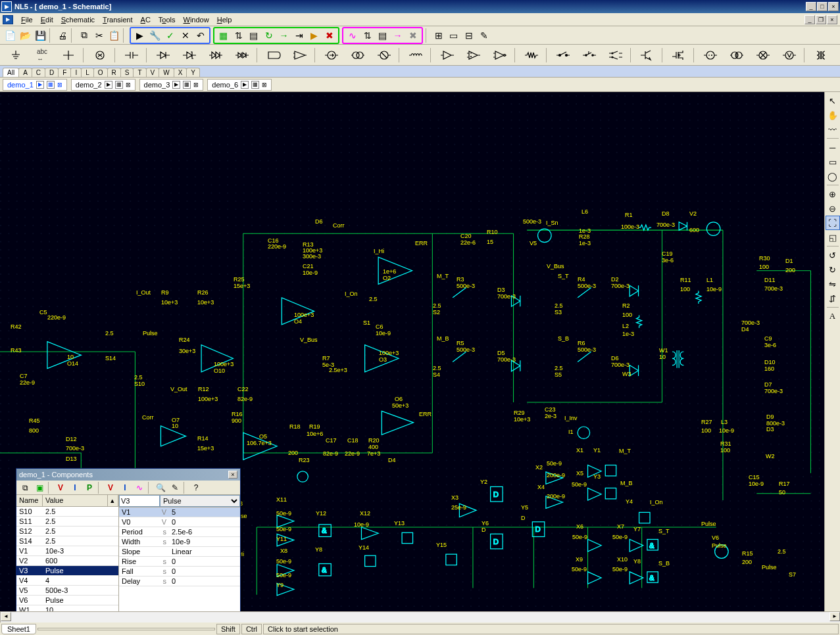 This screenshot has width=840, height=635. Describe the element at coordinates (180, 513) in the screenshot. I see `param-row: V1V5` at that location.